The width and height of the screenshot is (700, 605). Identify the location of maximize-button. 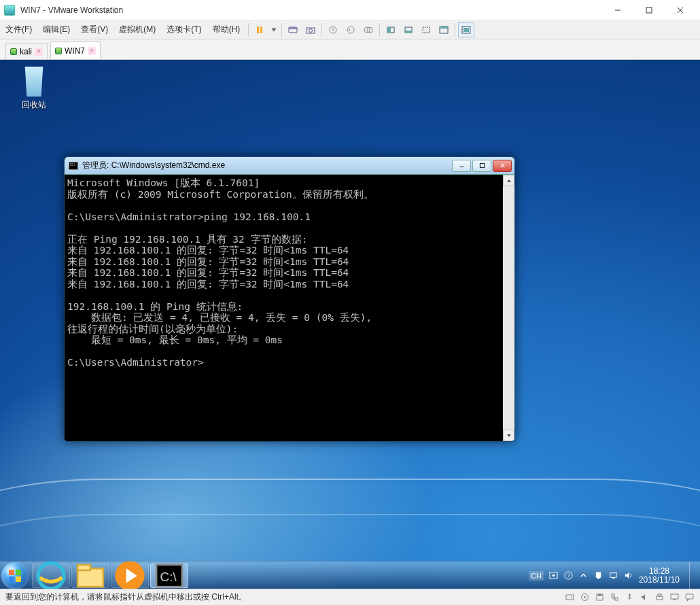
(649, 10).